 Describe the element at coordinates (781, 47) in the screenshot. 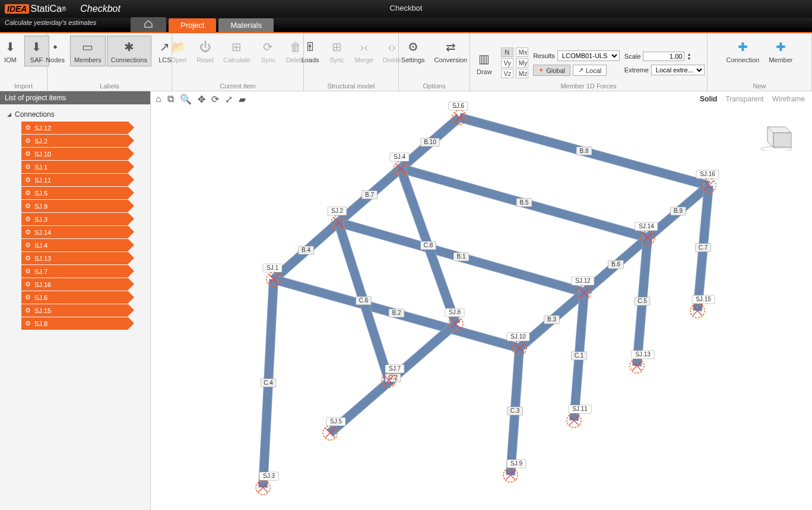

I see `member-plus-icon: ✚` at that location.